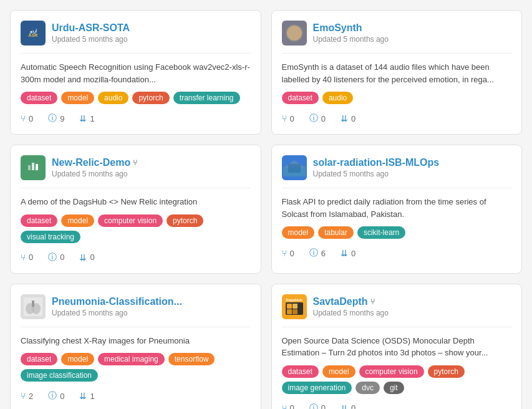 The image size is (532, 409). I want to click on description: A demo of the DagsHub <> New Relic integ…, so click(136, 202).